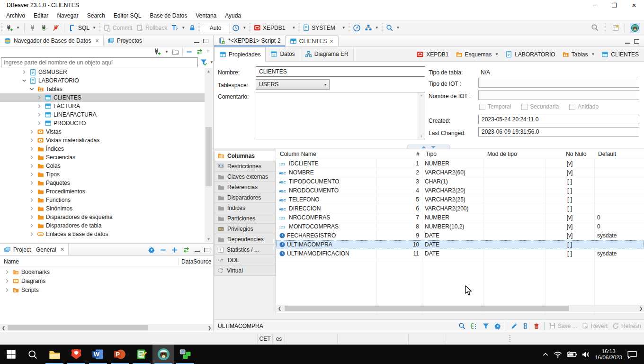  What do you see at coordinates (595, 27) in the screenshot?
I see `quick-search-icon` at bounding box center [595, 27].